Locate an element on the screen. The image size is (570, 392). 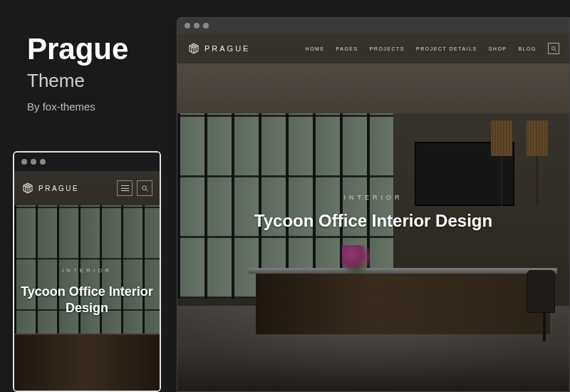
theme-info: Prague Theme By fox-themes is located at coordinates (78, 73).